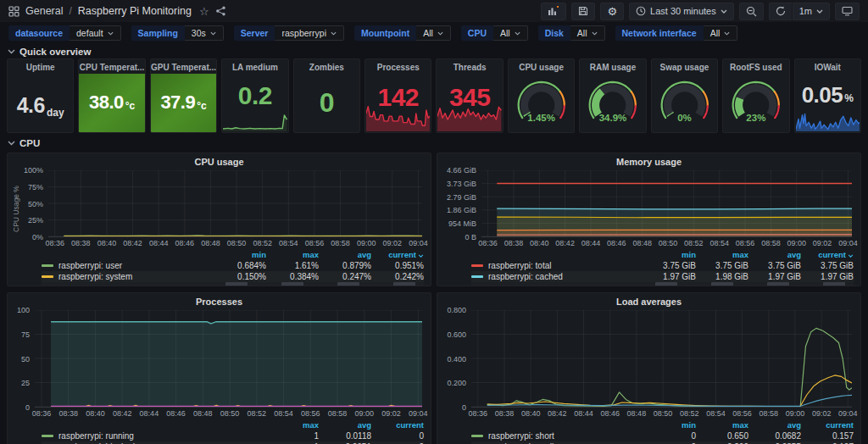 The image size is (868, 444). Describe the element at coordinates (219, 267) in the screenshot. I see `chart-legend: minmaxavgcurrentraspberrypi: user0.684%1…` at that location.